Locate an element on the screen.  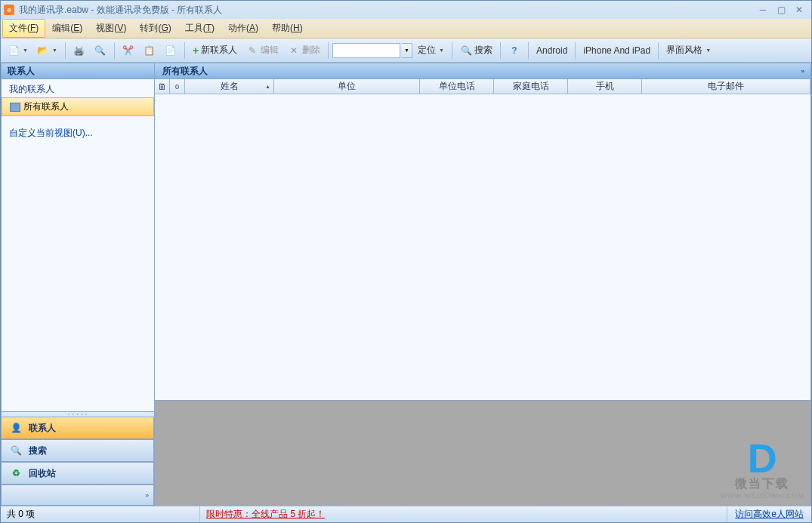
column-work-phone: 单位电话 is located at coordinates (457, 86).